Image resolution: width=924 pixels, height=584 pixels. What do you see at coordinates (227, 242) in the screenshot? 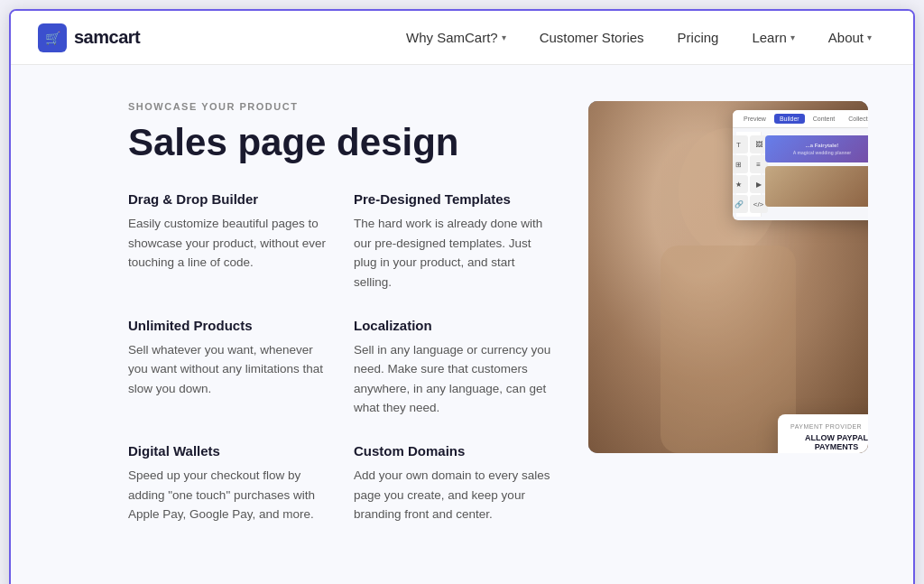
I see `feature-drag-drop: Drag & Drop Builder Easily customize bea…` at bounding box center [227, 242].